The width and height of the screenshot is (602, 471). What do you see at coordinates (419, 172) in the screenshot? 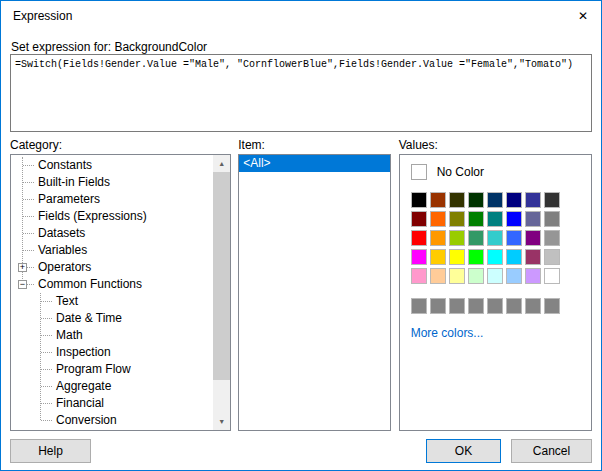
I see `no-color-swatch` at bounding box center [419, 172].